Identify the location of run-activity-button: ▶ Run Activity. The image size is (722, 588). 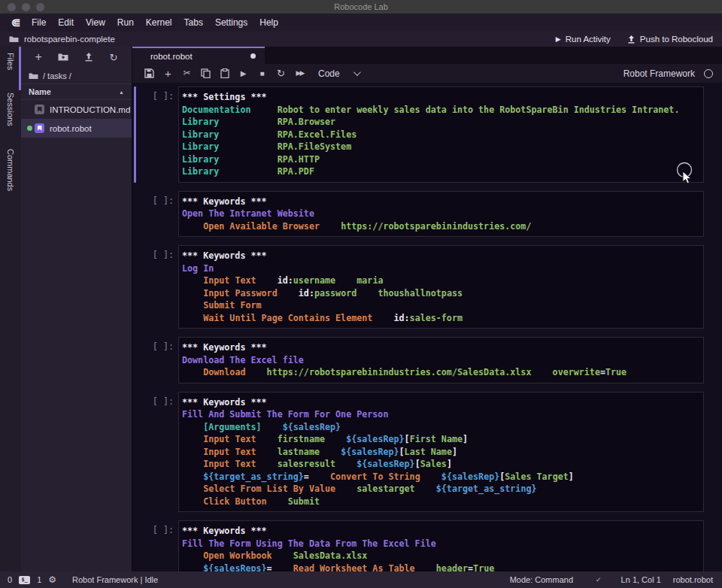
(584, 39).